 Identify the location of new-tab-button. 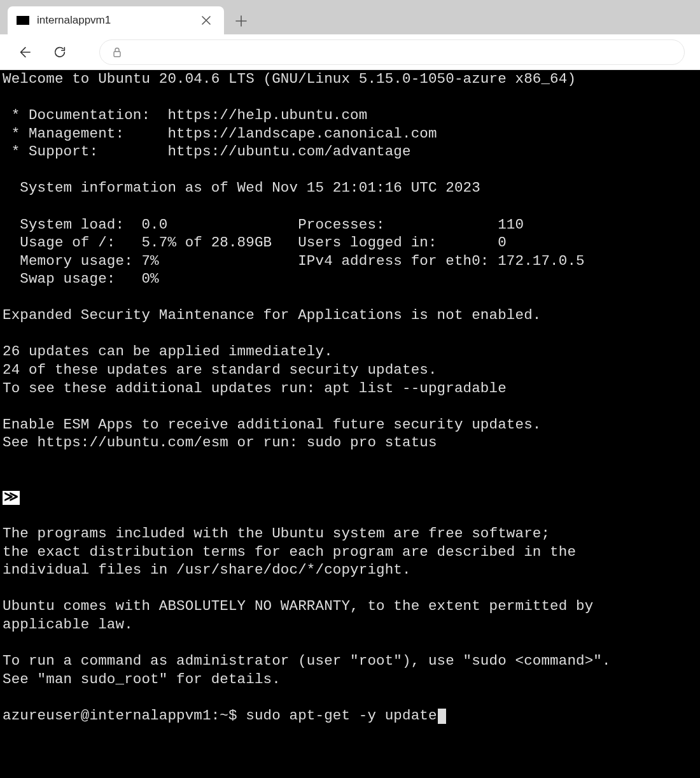
(241, 21).